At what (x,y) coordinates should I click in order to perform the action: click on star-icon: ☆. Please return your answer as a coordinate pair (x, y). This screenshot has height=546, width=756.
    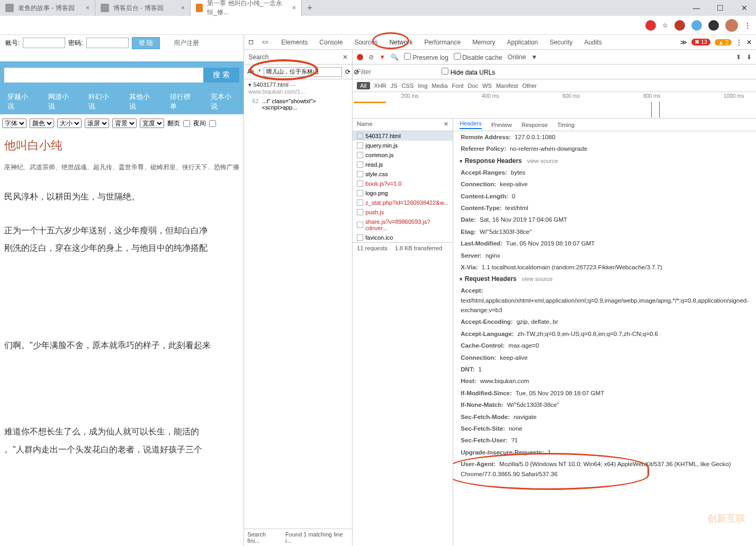
    Looking at the image, I should click on (665, 25).